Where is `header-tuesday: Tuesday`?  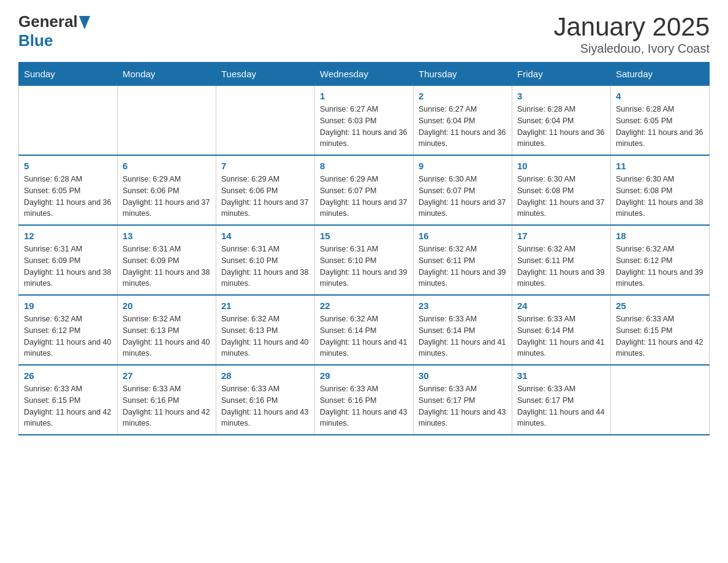 header-tuesday: Tuesday is located at coordinates (266, 74).